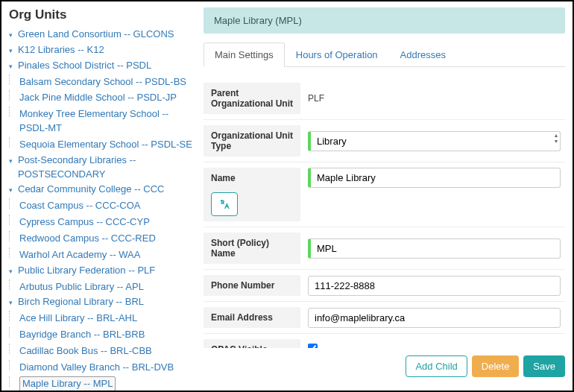  What do you see at coordinates (252, 141) in the screenshot?
I see `type-label: Organizational Unit Type` at bounding box center [252, 141].